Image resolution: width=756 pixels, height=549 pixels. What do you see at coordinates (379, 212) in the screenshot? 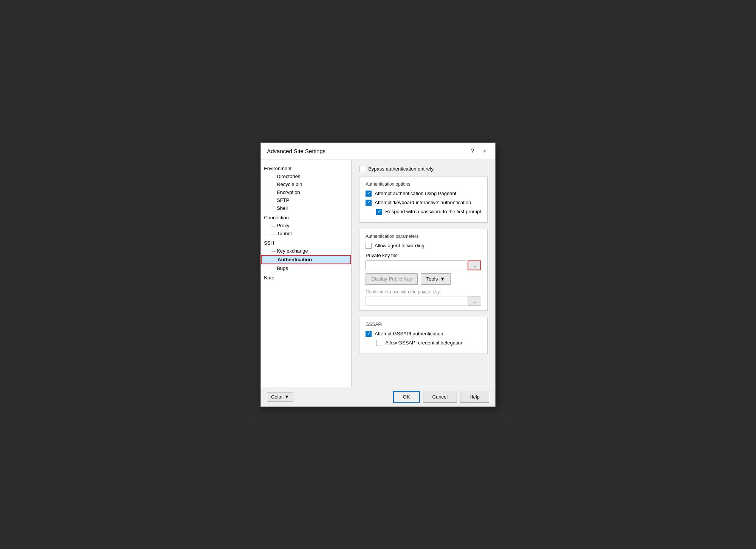
I see `respond-password-checkbox` at bounding box center [379, 212].